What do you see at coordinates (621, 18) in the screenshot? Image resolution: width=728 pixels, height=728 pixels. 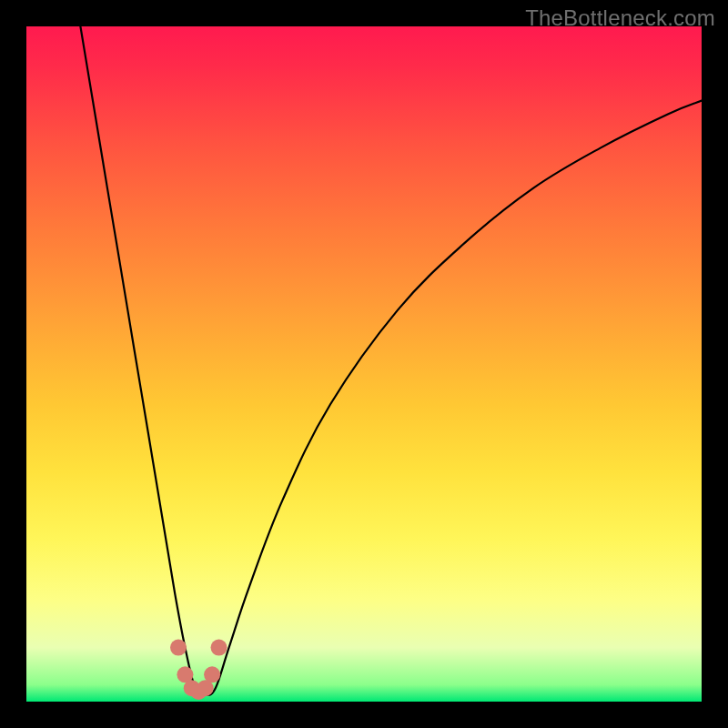 I see `watermark-text: TheBottleneck.com` at bounding box center [621, 18].